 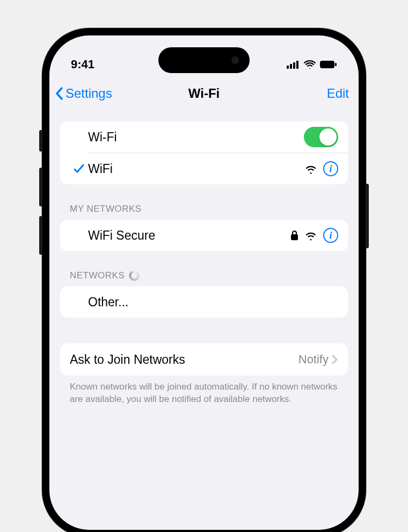 What do you see at coordinates (41, 187) in the screenshot?
I see `volume-up-button` at bounding box center [41, 187].